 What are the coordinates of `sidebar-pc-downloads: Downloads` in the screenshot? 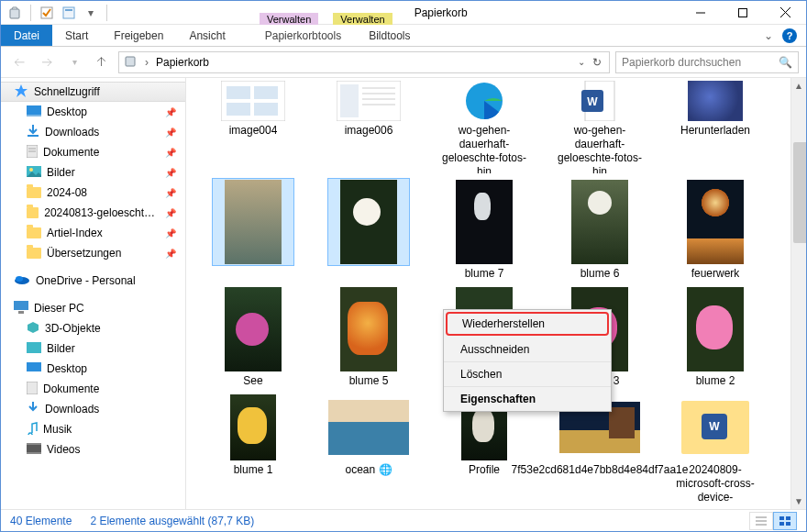 It's located at (94, 409).